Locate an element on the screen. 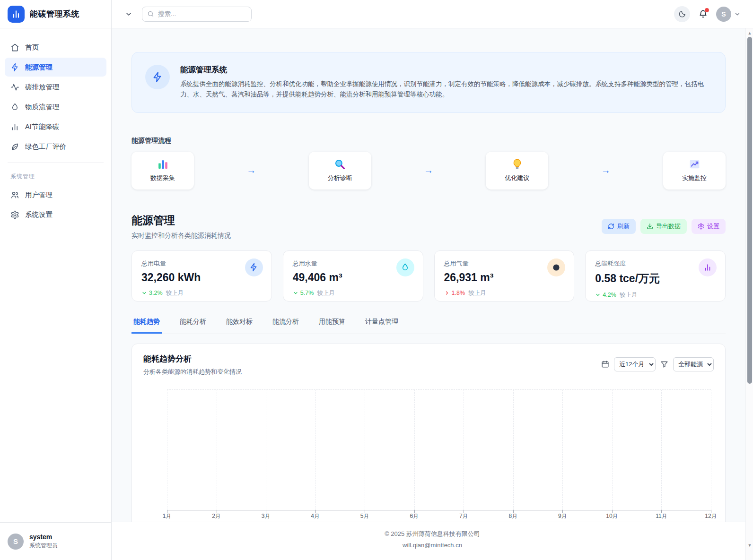 The width and height of the screenshot is (753, 560). axis-label-month: 8月 is located at coordinates (513, 516).